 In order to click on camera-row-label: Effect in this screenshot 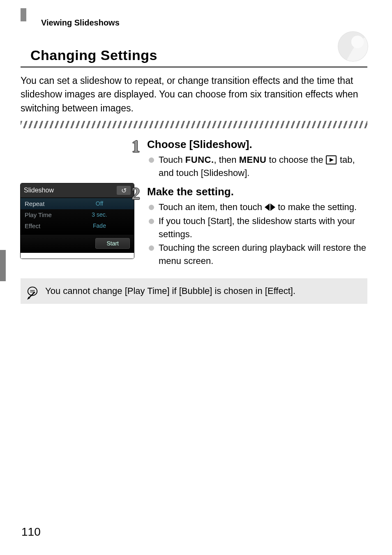, I will do `click(47, 226)`.